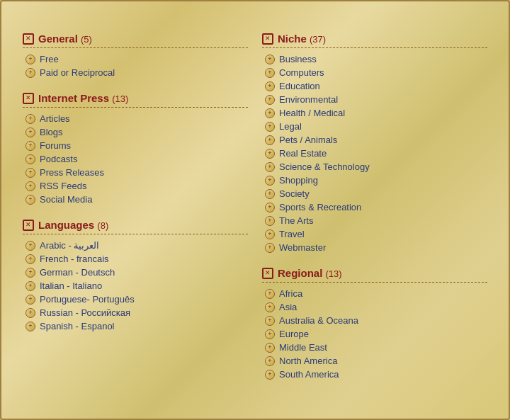 This screenshot has height=420, width=510. I want to click on list-item: Articles, so click(137, 119).